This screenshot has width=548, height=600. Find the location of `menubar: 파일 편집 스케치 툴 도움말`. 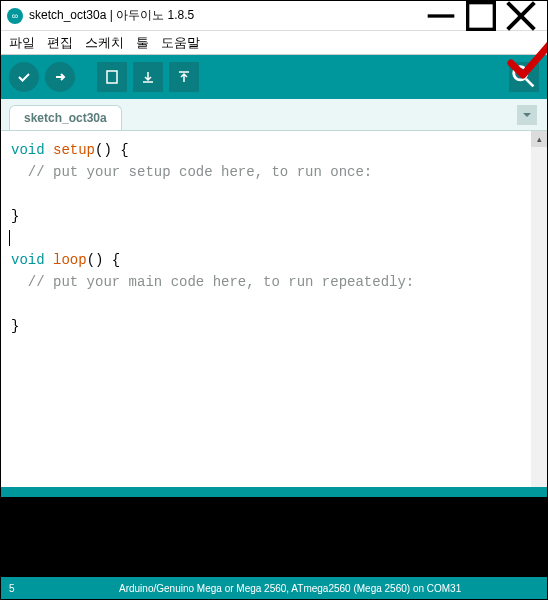

menubar: 파일 편집 스케치 툴 도움말 is located at coordinates (274, 43).